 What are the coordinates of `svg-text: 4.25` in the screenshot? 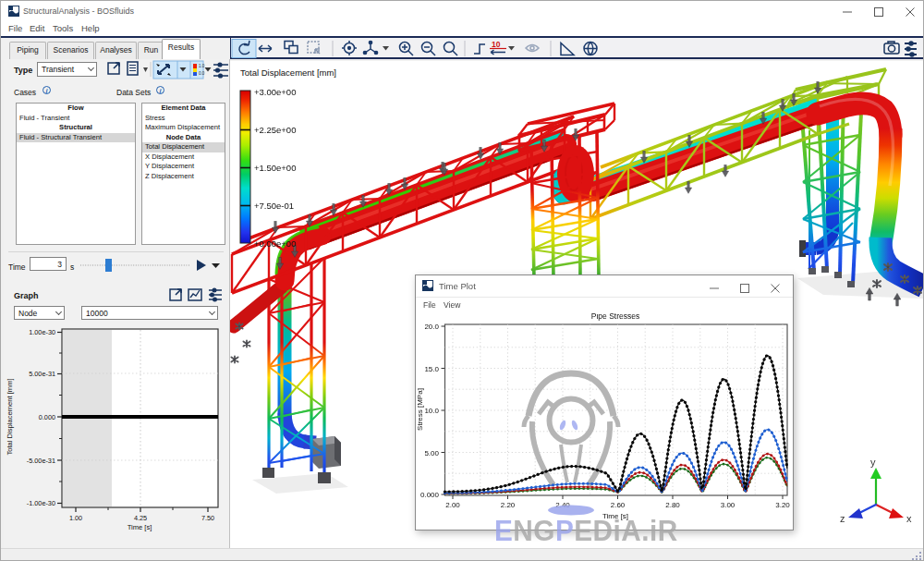 It's located at (140, 518).